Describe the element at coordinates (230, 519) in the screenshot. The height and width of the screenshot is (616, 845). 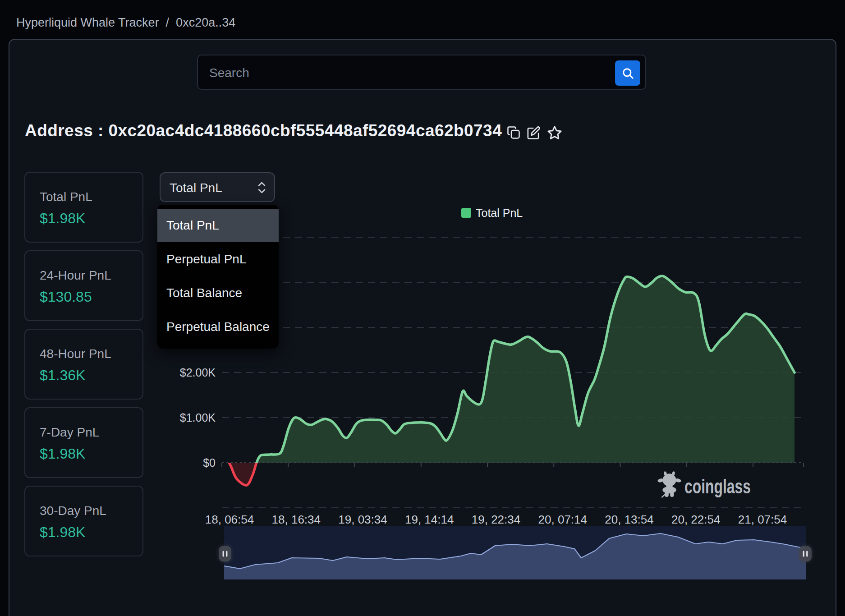
I see `svg-text: 18, 06:54` at that location.